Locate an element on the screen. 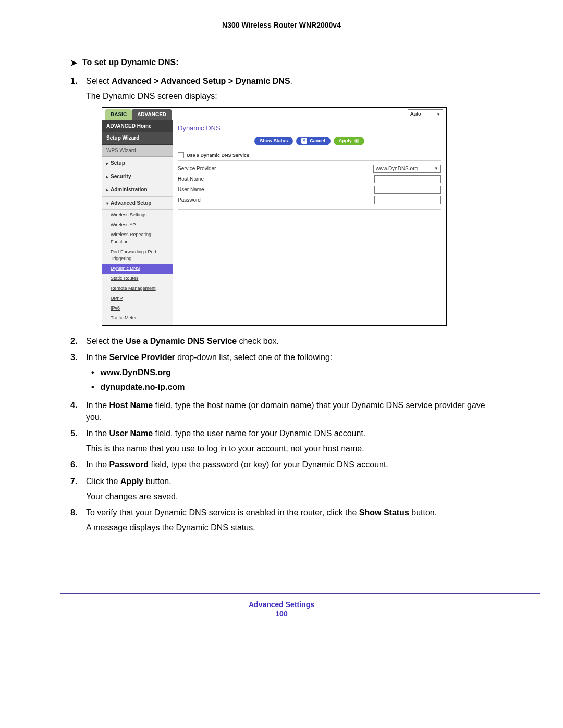 The width and height of the screenshot is (563, 728). step-num: 3. is located at coordinates (76, 373).